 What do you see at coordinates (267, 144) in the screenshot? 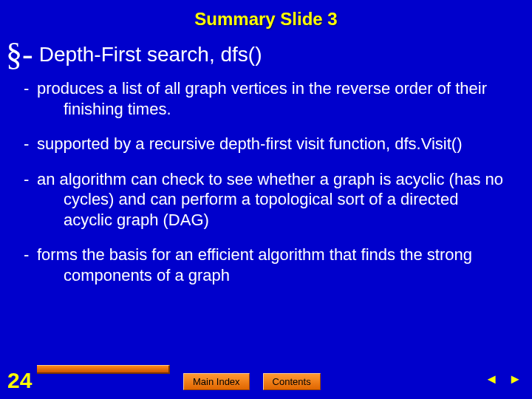
I see `bullet-item: - supported by a recursive depth-first v…` at bounding box center [267, 144].